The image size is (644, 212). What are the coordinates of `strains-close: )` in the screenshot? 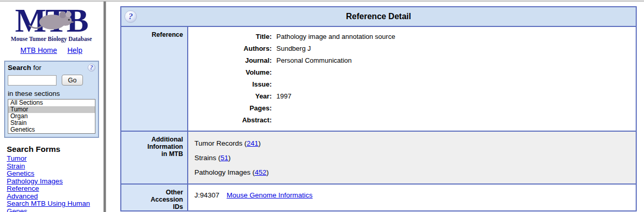 It's located at (229, 158).